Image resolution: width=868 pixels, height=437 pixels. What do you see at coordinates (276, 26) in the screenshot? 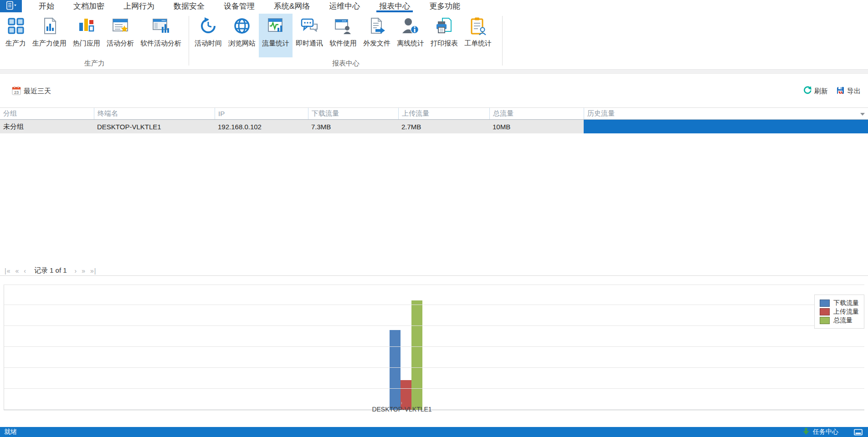
I see `traffic-stats-icon` at bounding box center [276, 26].